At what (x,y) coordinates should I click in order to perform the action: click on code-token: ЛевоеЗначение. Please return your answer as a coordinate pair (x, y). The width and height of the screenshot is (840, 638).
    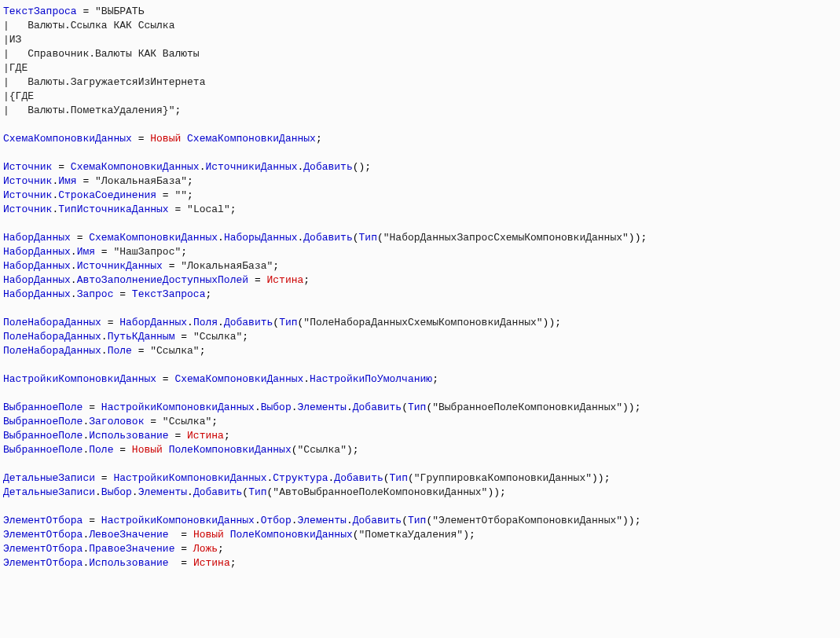
    Looking at the image, I should click on (129, 534).